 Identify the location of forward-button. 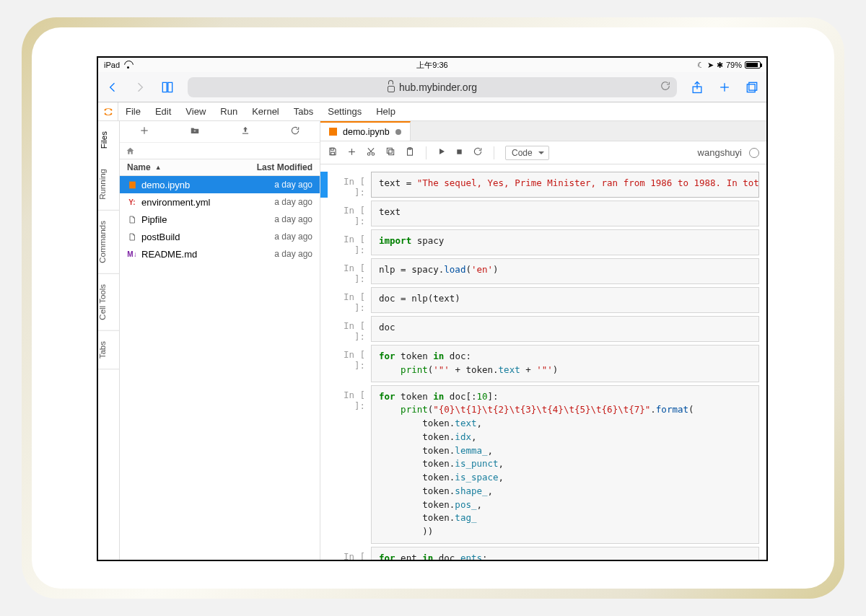
(140, 87).